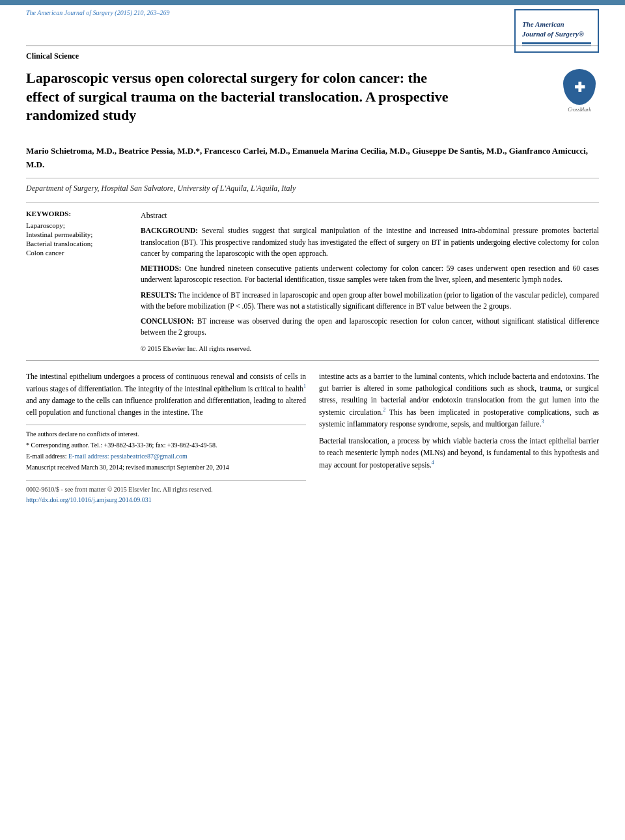 The image size is (625, 840). Describe the element at coordinates (166, 434) in the screenshot. I see `fn-no-conflict: The authors declare no conflicts of inte…` at that location.